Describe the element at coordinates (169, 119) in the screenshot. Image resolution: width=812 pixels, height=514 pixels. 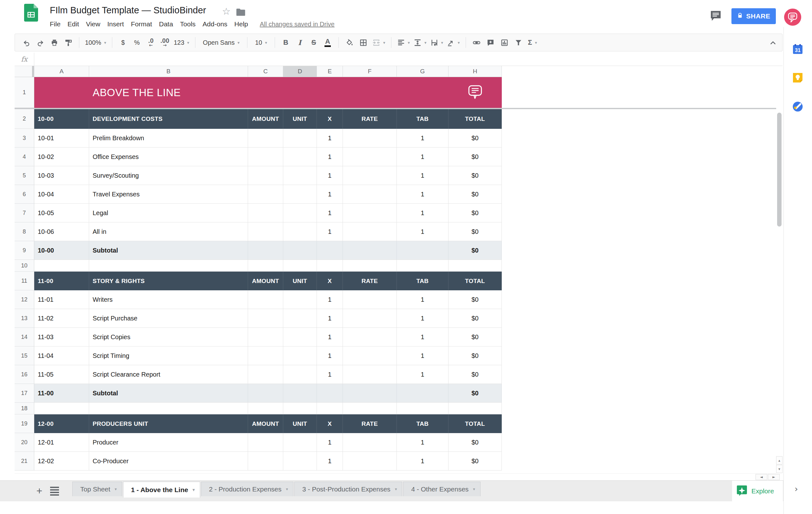
I see `cell-B2: DEVELOPMENT COSTS` at that location.